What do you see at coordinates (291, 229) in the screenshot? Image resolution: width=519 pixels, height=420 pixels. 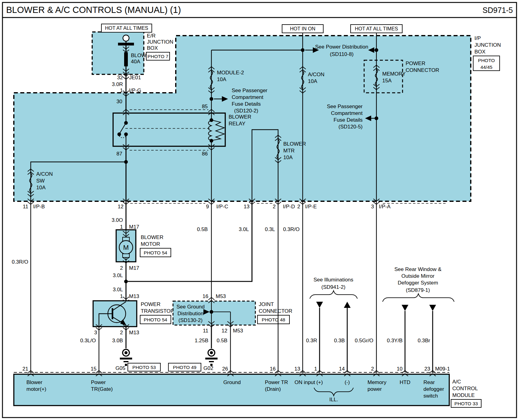 I see `wire-0-3ro-label: 0.3R/O` at bounding box center [291, 229].